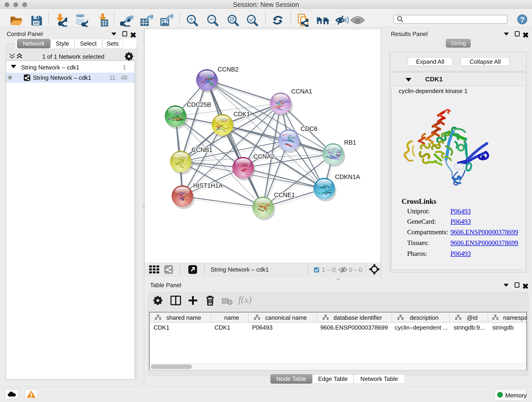  I want to click on svg-text: CCNA2, so click(264, 156).